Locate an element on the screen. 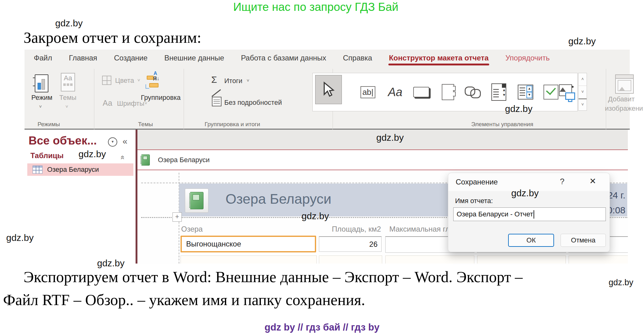  close-icon: ✕ is located at coordinates (593, 181).